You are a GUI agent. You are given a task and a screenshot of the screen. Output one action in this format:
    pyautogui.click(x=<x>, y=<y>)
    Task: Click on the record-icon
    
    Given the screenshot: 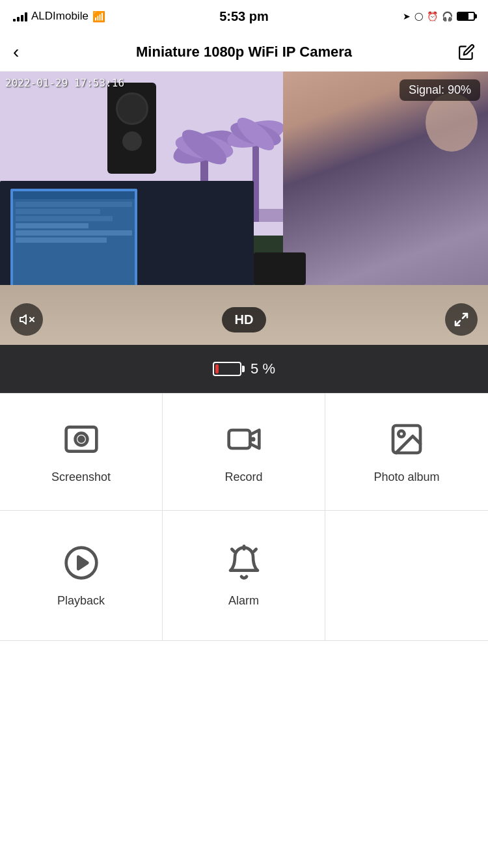 What is the action you would take?
    pyautogui.click(x=244, y=439)
    